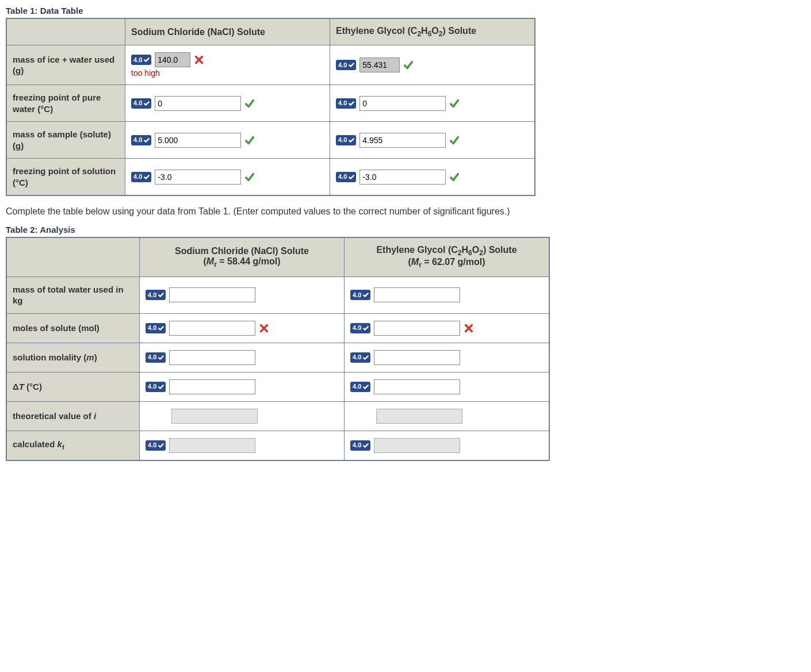  Describe the element at coordinates (433, 103) in the screenshot. I see `t1-r2-c2: 4.0` at that location.